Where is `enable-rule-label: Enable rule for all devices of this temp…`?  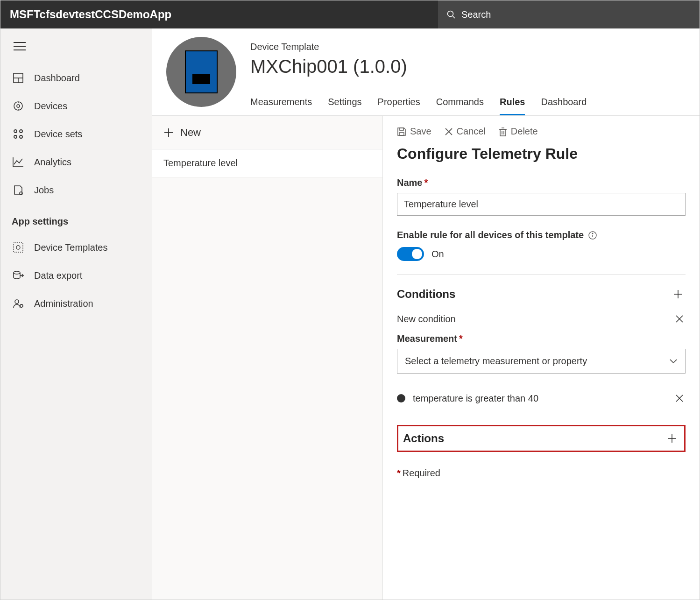
enable-rule-label: Enable rule for all devices of this temp… is located at coordinates (541, 235).